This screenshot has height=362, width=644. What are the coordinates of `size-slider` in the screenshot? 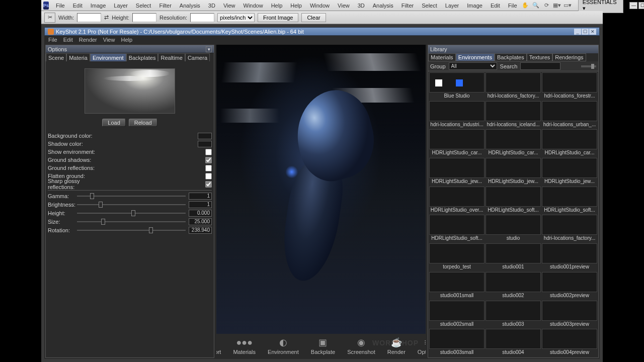 It's located at (131, 222).